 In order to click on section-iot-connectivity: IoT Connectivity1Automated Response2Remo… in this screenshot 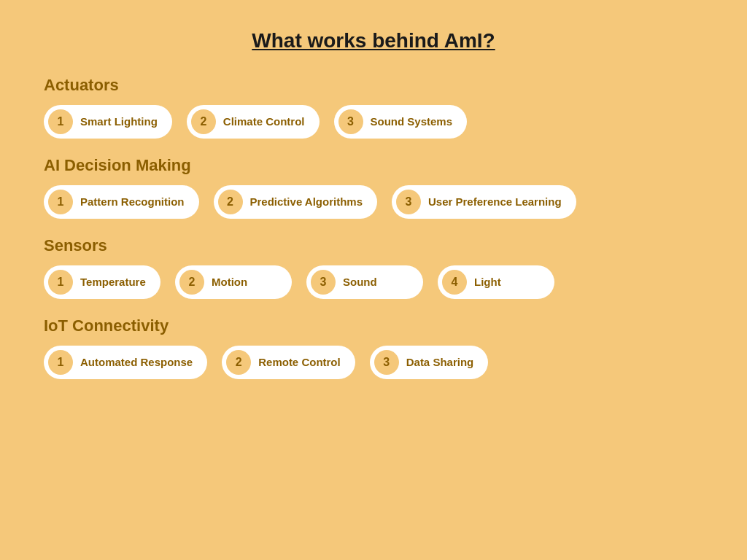, I will do `click(374, 348)`.